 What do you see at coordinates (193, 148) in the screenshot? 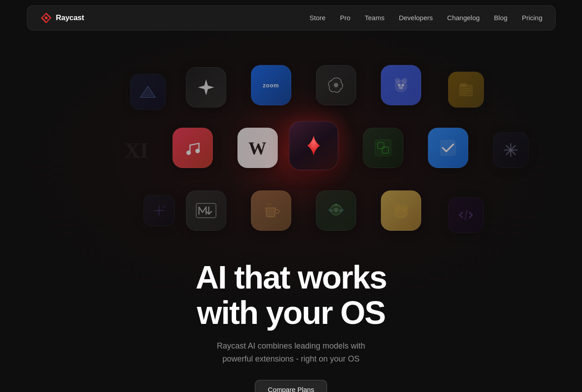
I see `app-icon-music` at bounding box center [193, 148].